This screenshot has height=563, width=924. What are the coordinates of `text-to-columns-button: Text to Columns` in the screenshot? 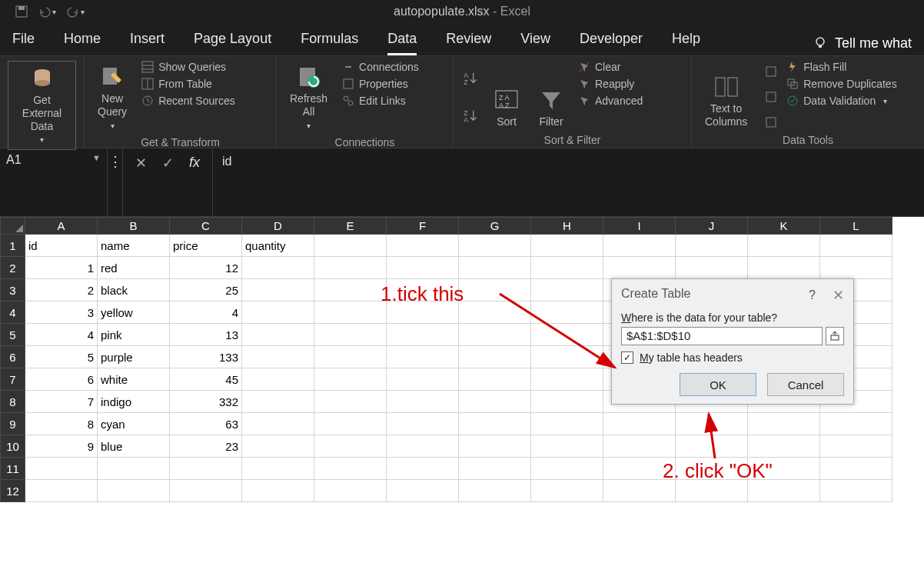 It's located at (726, 97).